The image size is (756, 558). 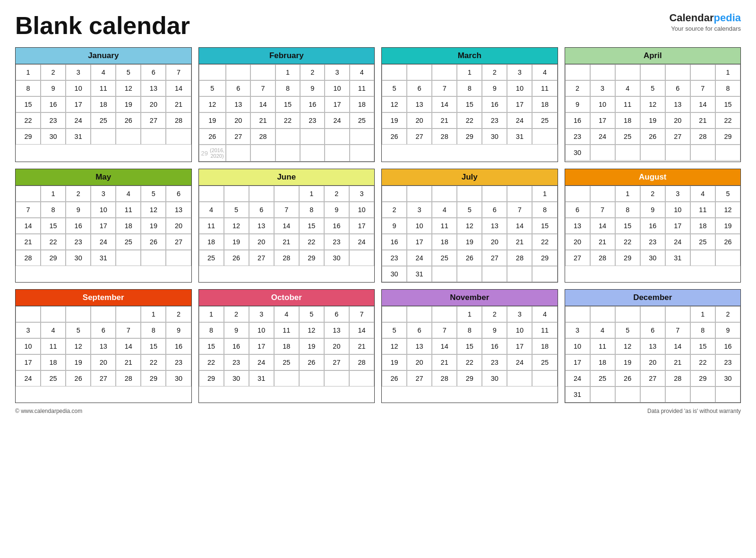 I want to click on brand-name: Calendarpedia, so click(x=705, y=18).